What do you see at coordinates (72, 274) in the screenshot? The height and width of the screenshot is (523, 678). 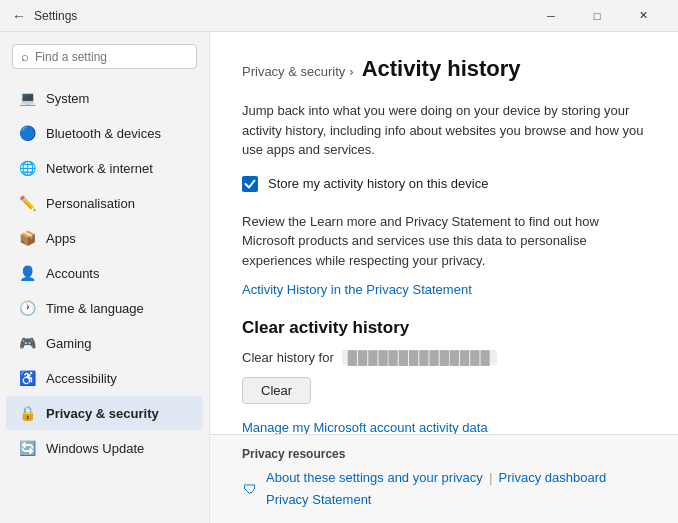 I see `sidebar-item-label-accounts: Accounts` at bounding box center [72, 274].